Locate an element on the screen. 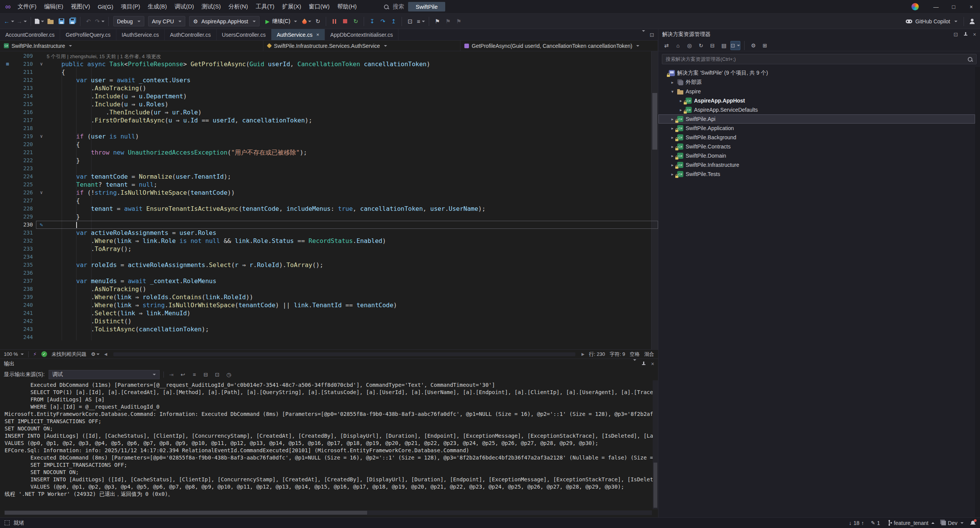 This screenshot has width=980, height=528. float-panel-icon: ⊡ is located at coordinates (956, 34).